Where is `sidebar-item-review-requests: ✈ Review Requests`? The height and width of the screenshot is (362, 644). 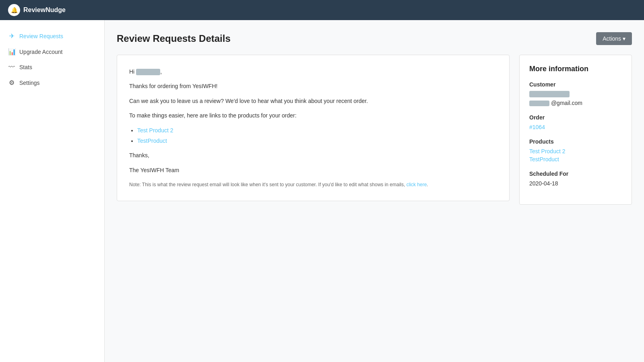 sidebar-item-review-requests: ✈ Review Requests is located at coordinates (52, 36).